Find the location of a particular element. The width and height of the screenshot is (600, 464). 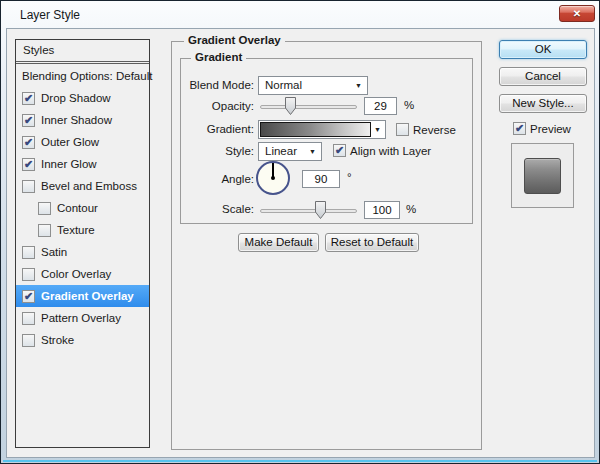

style-label: Style: is located at coordinates (218, 151).